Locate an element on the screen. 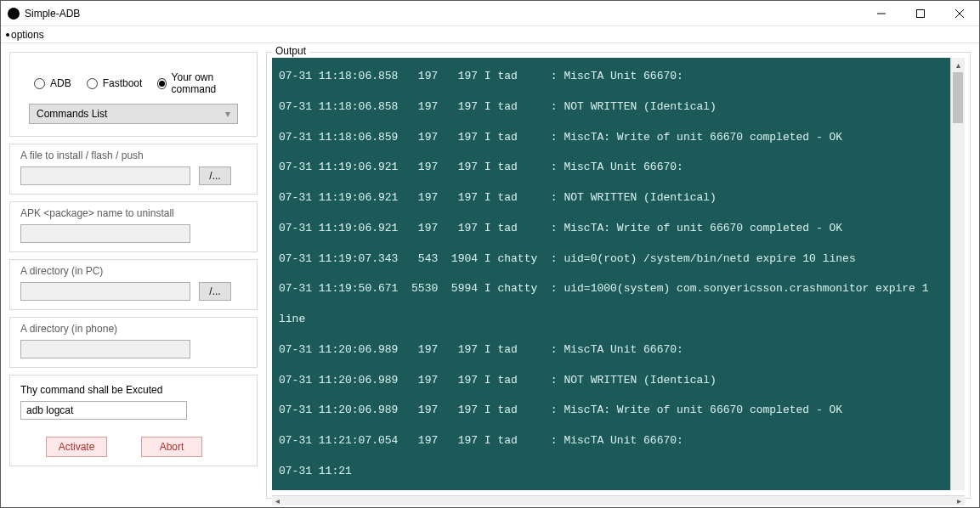  apk-input is located at coordinates (105, 234).